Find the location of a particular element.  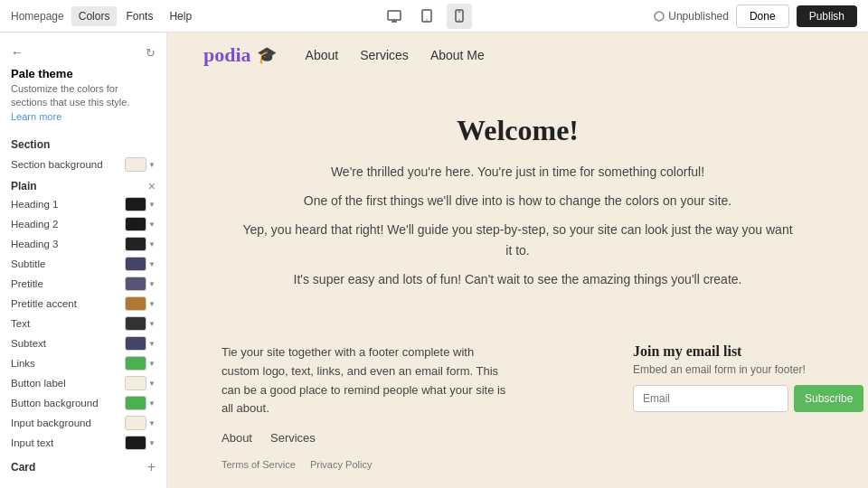

text-label: Text is located at coordinates (68, 324).